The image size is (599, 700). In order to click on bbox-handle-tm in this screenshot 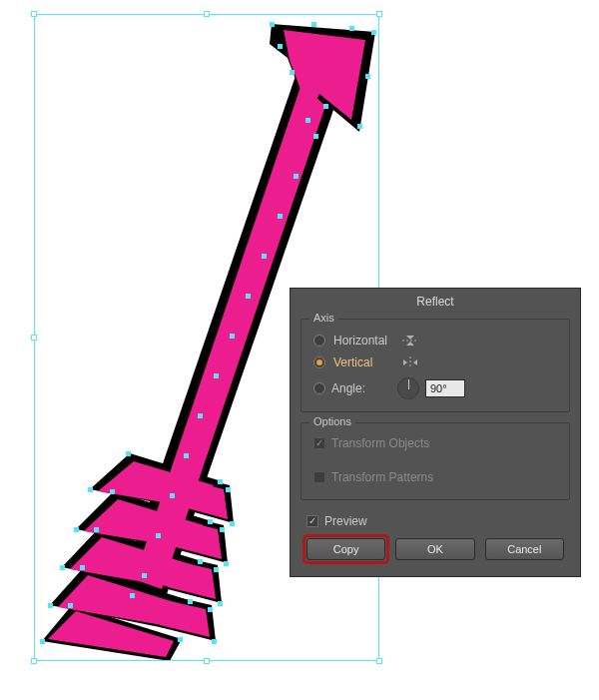, I will do `click(207, 14)`.